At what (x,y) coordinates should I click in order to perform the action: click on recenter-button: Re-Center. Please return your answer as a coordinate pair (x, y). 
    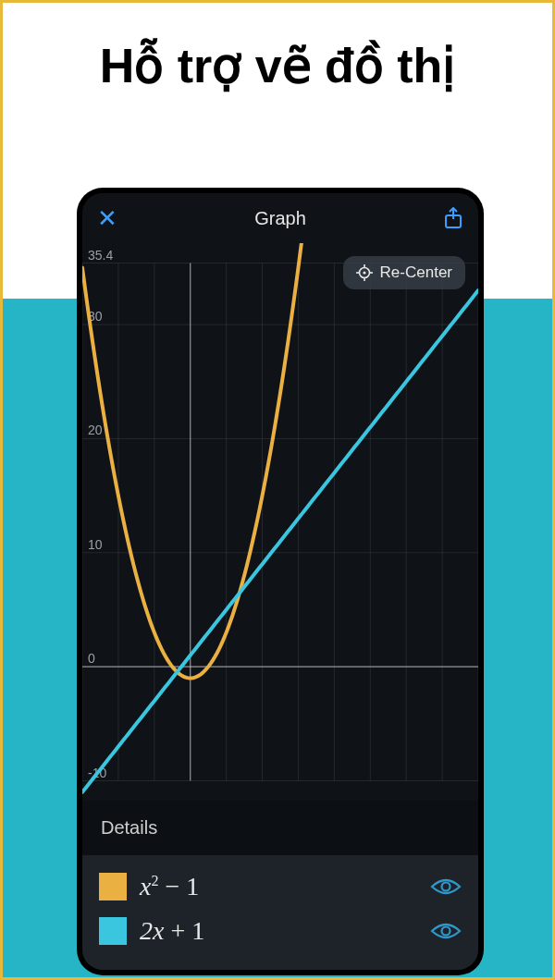
    Looking at the image, I should click on (404, 273).